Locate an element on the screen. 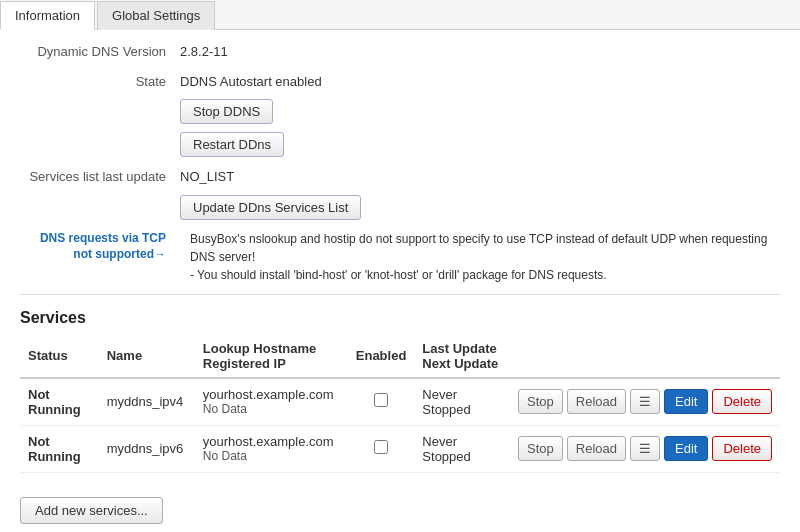 The image size is (800, 532). table-row: Not Running myddns_ipv4 yourhost.example… is located at coordinates (400, 402).